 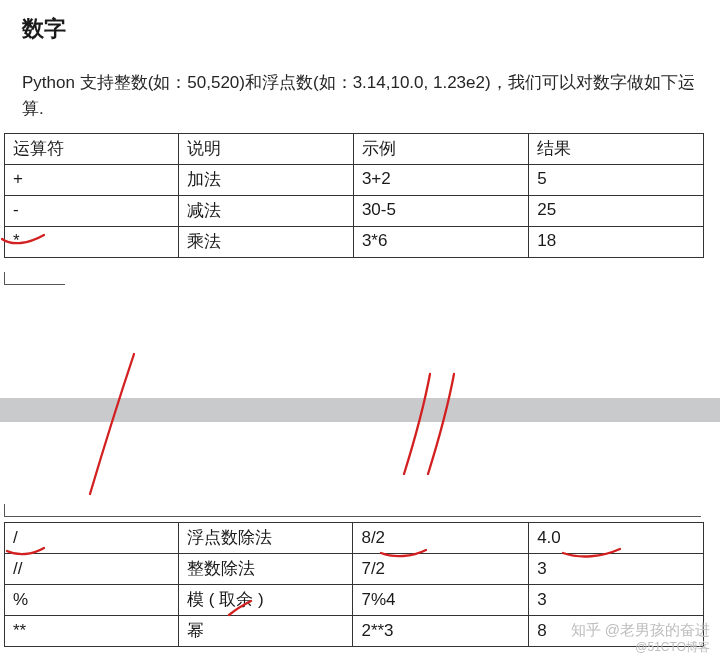 I want to click on annotation-stroke-left-curve, so click(x=117, y=425).